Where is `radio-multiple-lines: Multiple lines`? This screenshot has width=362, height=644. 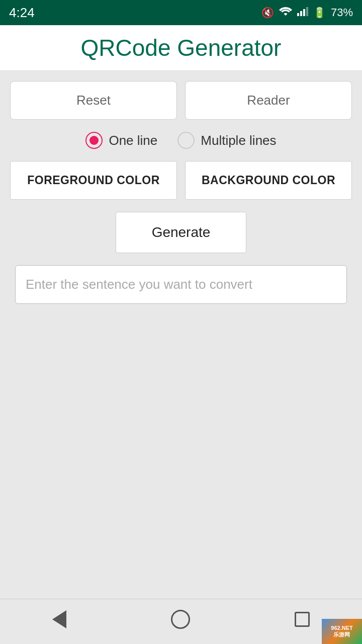 radio-multiple-lines: Multiple lines is located at coordinates (227, 140).